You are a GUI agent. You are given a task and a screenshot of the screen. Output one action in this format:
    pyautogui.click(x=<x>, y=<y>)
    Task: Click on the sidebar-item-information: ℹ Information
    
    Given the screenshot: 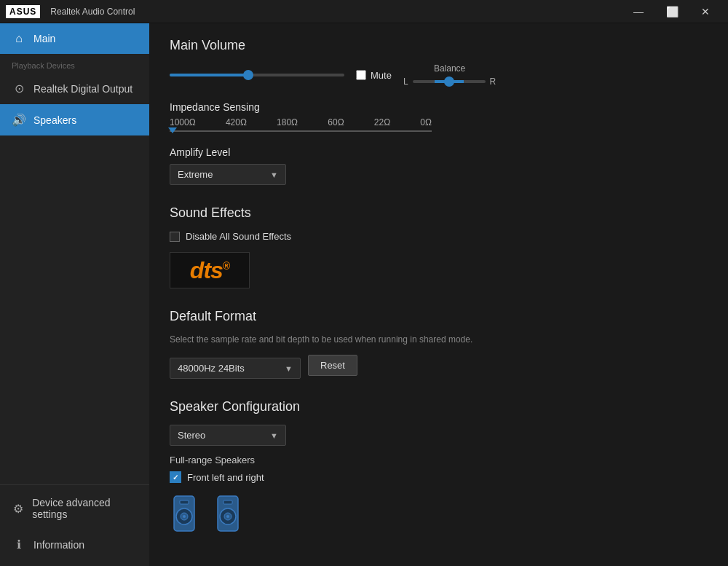 What is the action you would take?
    pyautogui.click(x=74, y=545)
    